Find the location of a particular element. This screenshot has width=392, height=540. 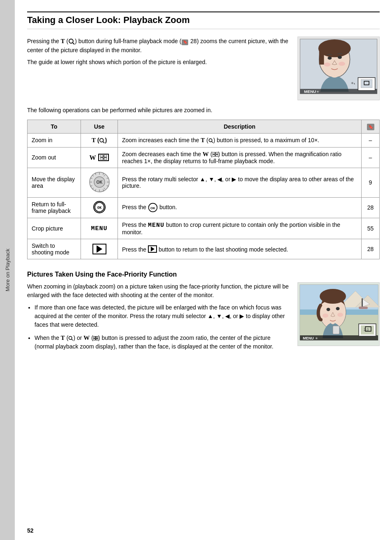

row-crop-label: Crop picture is located at coordinates (54, 228).